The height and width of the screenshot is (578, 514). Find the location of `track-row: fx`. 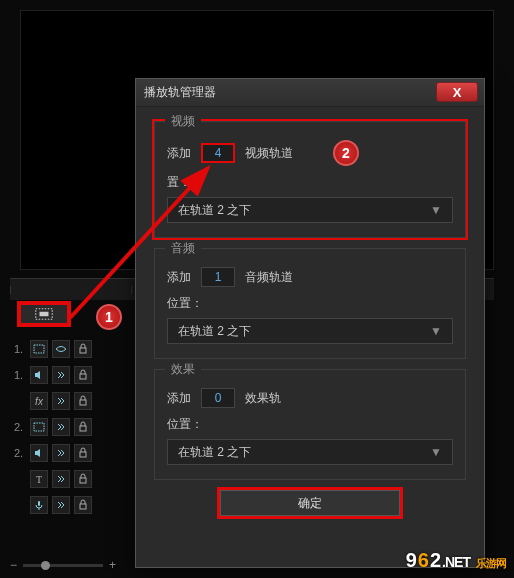

track-row: fx is located at coordinates (70, 401).